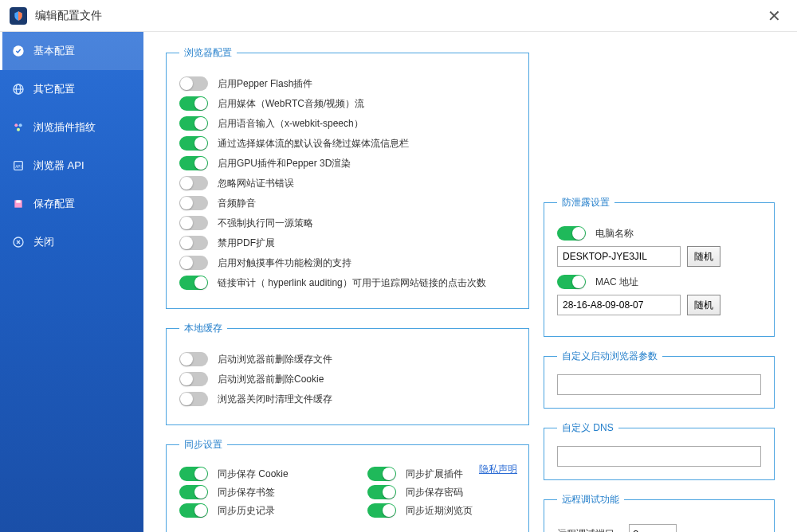  What do you see at coordinates (618, 305) in the screenshot?
I see `mac-input` at bounding box center [618, 305].